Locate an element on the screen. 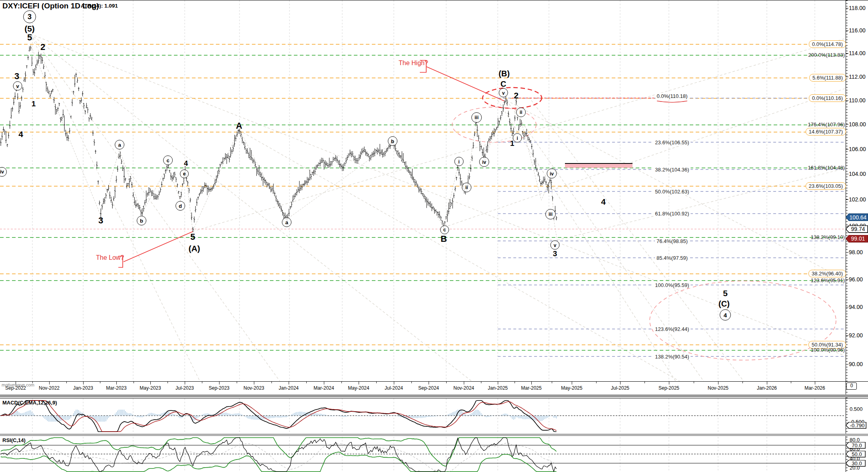 This screenshot has height=472, width=868. fib-label-purple: 123.6%(92.44) is located at coordinates (672, 329).